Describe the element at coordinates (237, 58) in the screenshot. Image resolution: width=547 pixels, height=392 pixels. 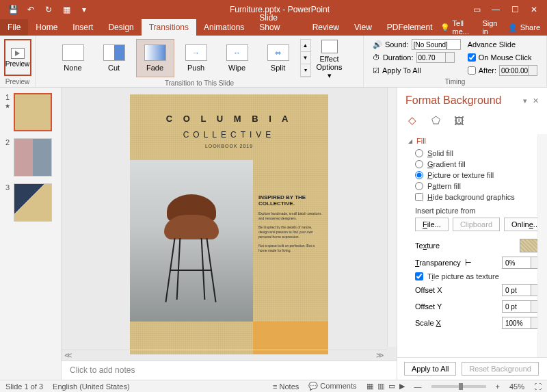
I see `transition-wipe: ↔Wipe` at that location.